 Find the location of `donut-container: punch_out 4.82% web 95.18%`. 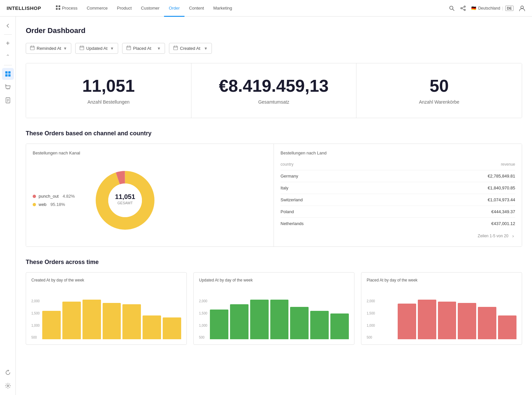

donut-container: punch_out 4.82% web 95.18% is located at coordinates (150, 200).